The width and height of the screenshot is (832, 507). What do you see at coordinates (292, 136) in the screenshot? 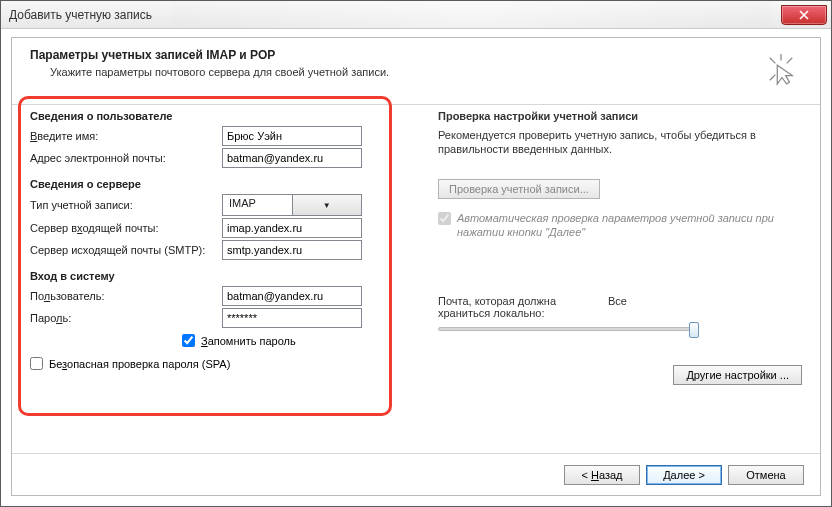
I see `name-input` at bounding box center [292, 136].